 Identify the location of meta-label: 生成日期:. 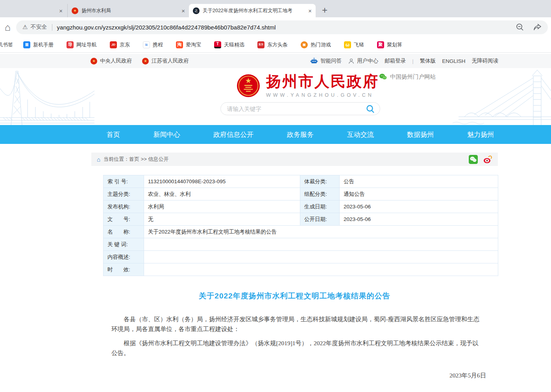
(320, 207).